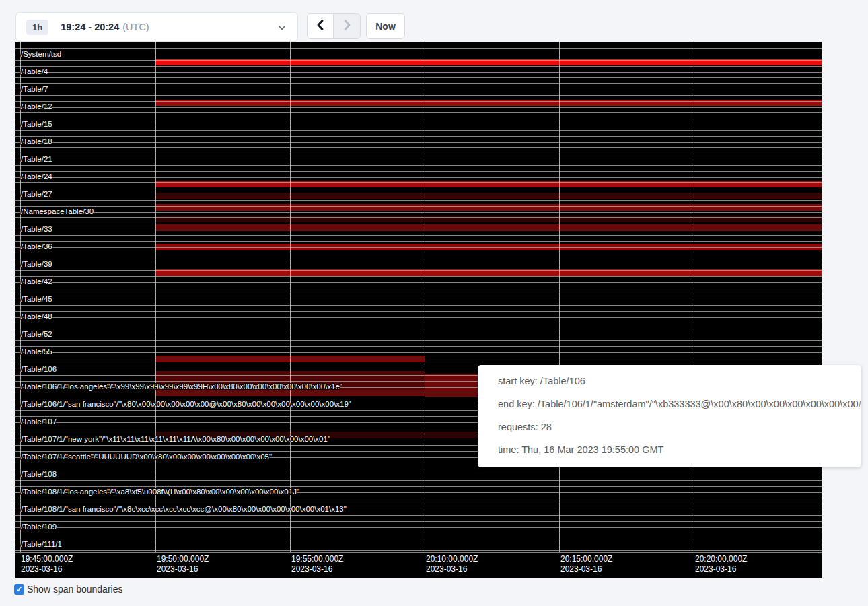 The width and height of the screenshot is (868, 606). I want to click on row-label: /Table/21, so click(36, 159).